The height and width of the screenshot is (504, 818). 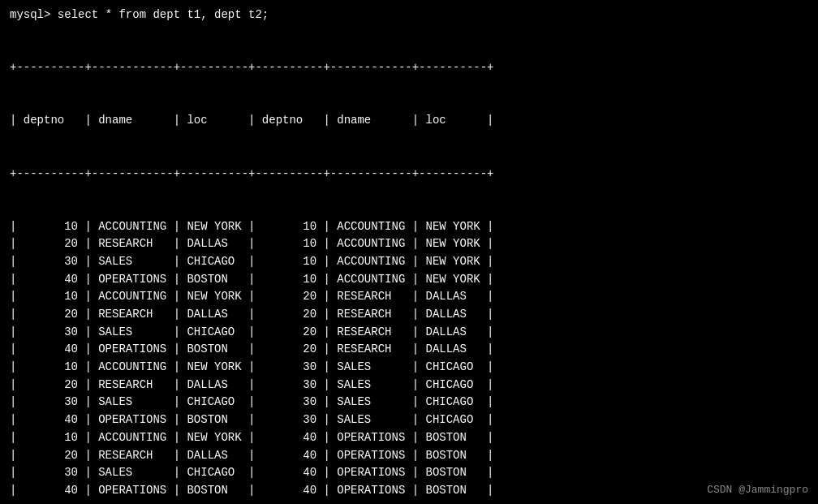 I want to click on table-header: | deptno | dname | loc | deptno | dname …, so click(x=409, y=121).